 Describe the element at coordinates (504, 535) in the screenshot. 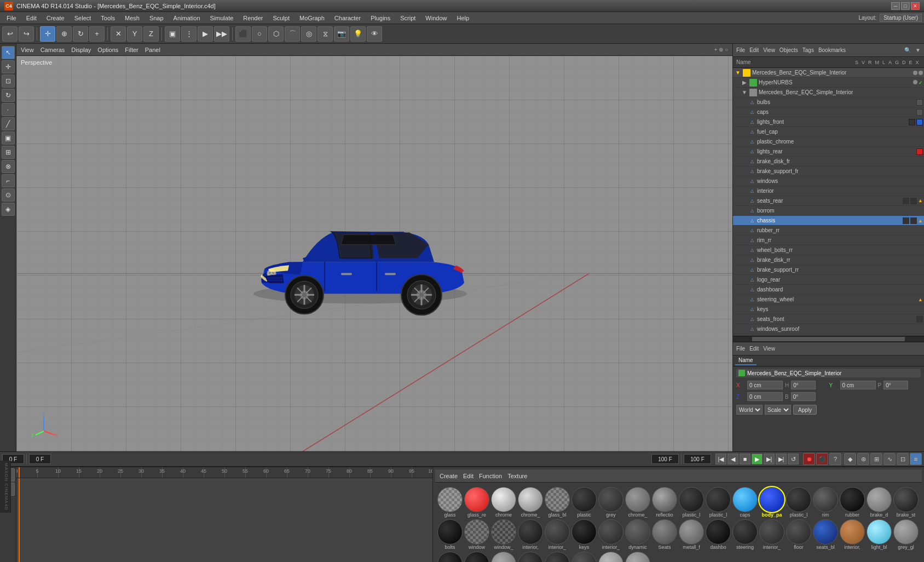

I see `material-window2: window_` at that location.